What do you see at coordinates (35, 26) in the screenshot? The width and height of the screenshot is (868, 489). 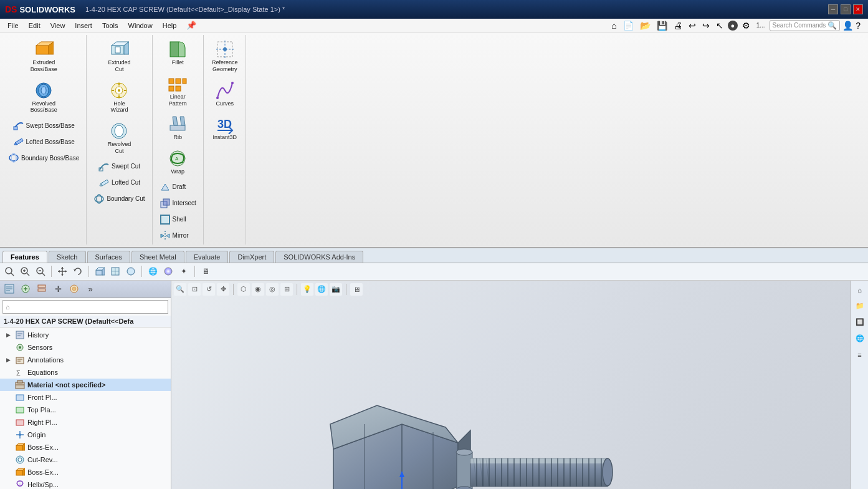 I see `menu-edit: Edit` at bounding box center [35, 26].